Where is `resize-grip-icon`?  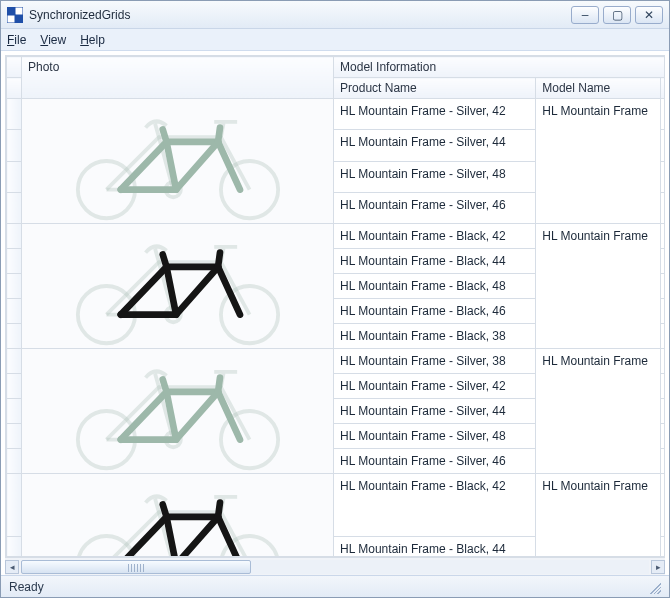
resize-grip-icon is located at coordinates (654, 587).